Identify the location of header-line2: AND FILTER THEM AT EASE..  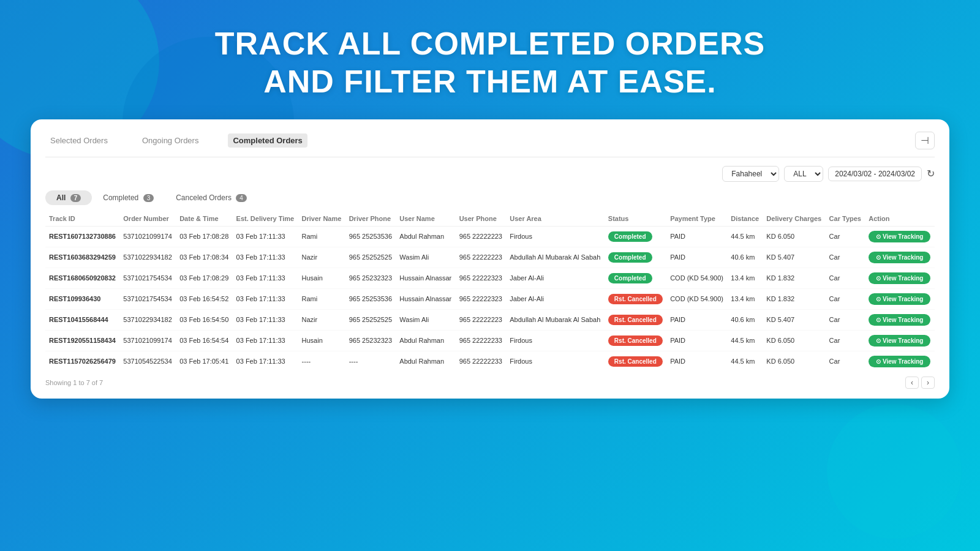
(490, 81).